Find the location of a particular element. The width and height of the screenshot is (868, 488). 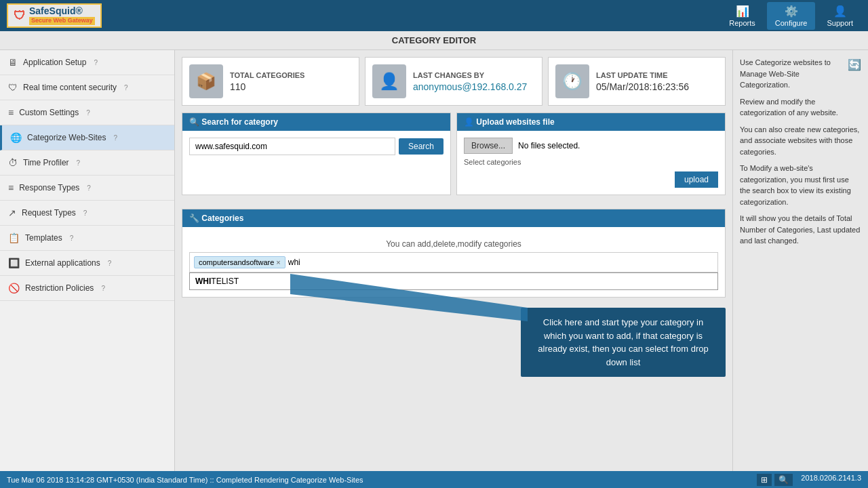

sidebar-label-application-setup: Application Setup is located at coordinates (54, 62).